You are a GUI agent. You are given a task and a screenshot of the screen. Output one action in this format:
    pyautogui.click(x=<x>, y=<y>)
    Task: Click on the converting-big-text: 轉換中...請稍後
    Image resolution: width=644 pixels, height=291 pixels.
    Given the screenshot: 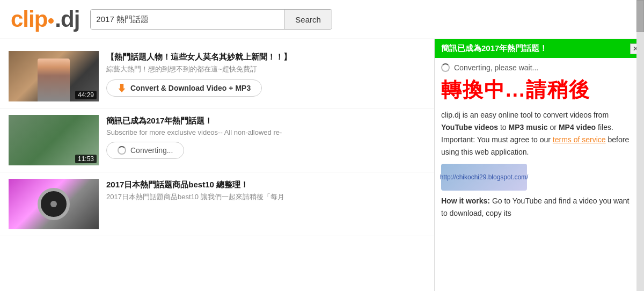 What is the action you would take?
    pyautogui.click(x=539, y=91)
    